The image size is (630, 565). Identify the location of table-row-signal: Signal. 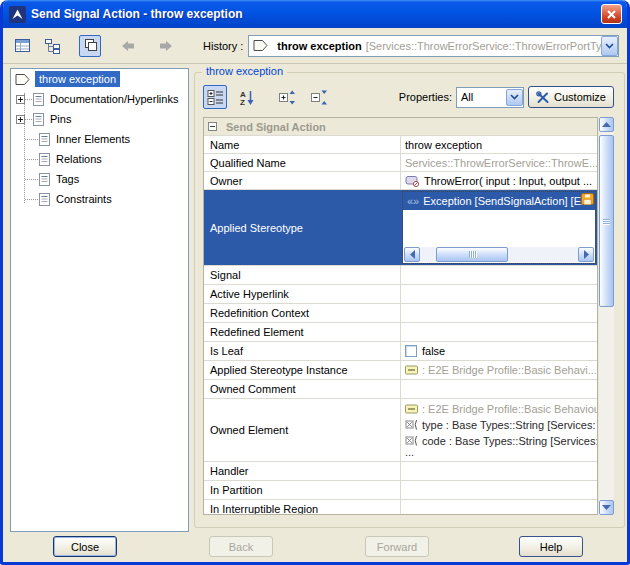
(400, 276).